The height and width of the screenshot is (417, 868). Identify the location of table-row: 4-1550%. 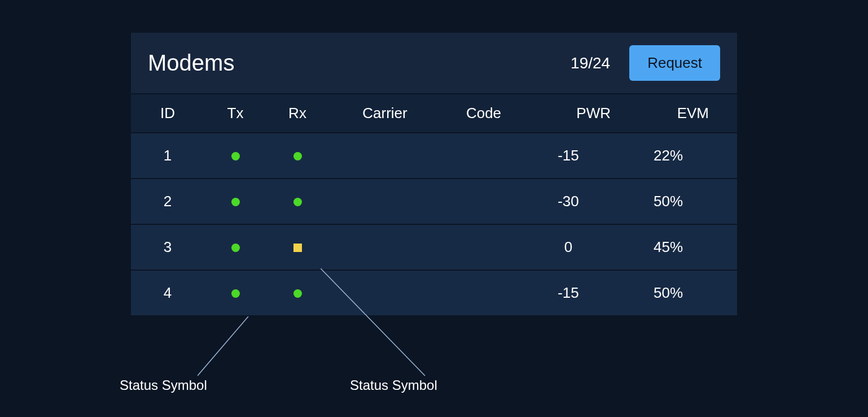
(434, 293).